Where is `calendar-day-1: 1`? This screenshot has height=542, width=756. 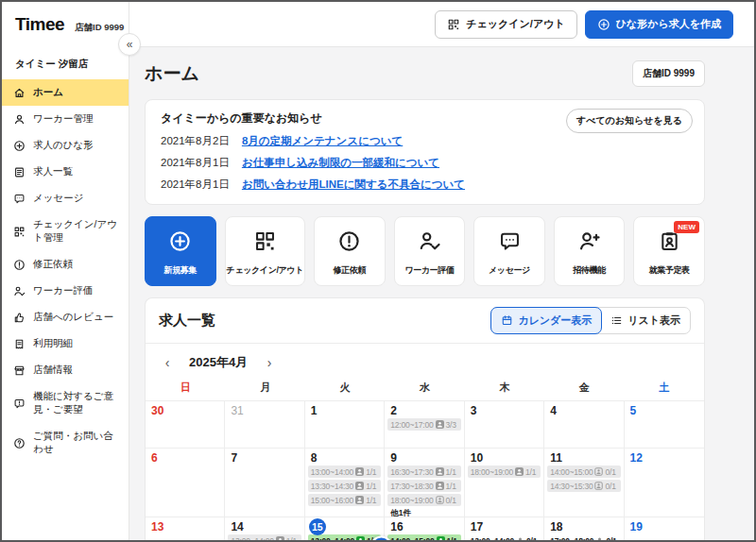 calendar-day-1: 1 is located at coordinates (345, 424).